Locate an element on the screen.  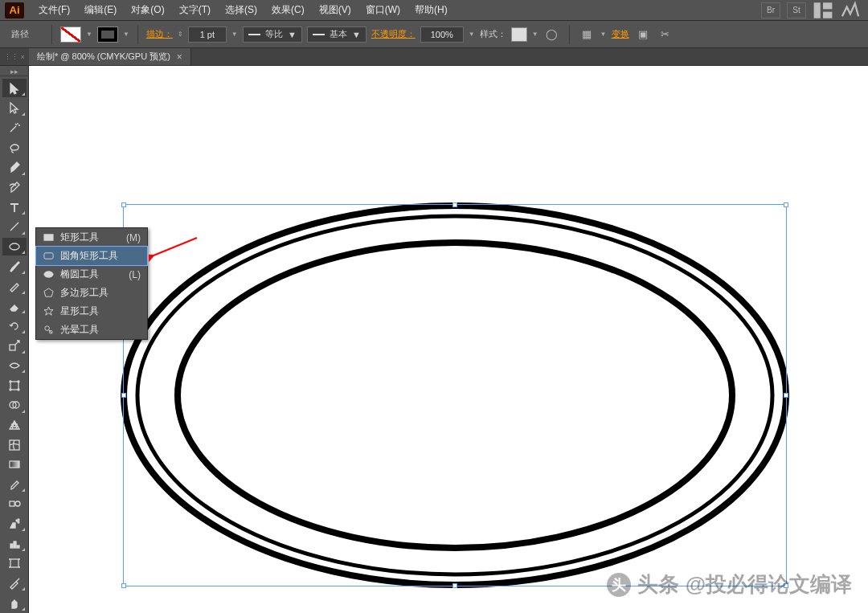
recolor-artwork-icon: ◯ is located at coordinates (552, 35).